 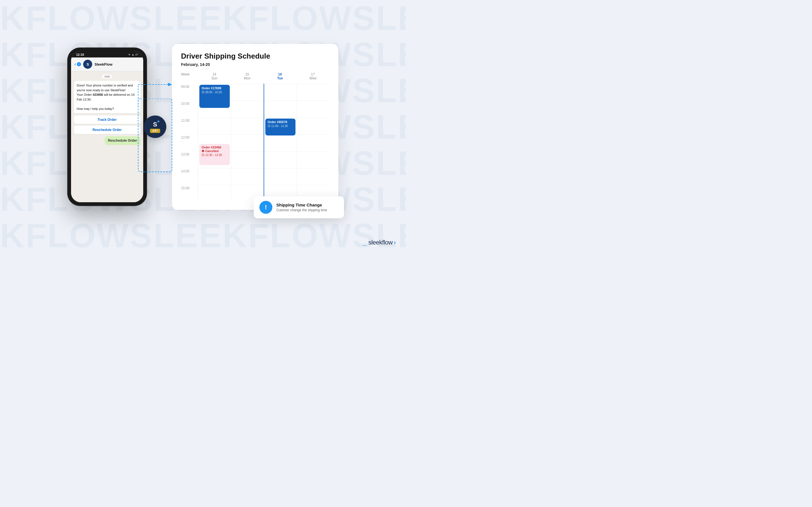 What do you see at coordinates (281, 122) in the screenshot?
I see `event-title: Order #65578` at bounding box center [281, 122].